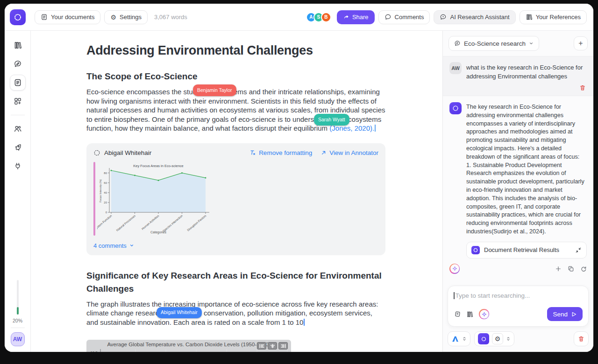 This screenshot has width=598, height=364. Describe the element at coordinates (518, 185) in the screenshot. I see `assistant-message: The key research in Eco-Science for addr…` at that location.